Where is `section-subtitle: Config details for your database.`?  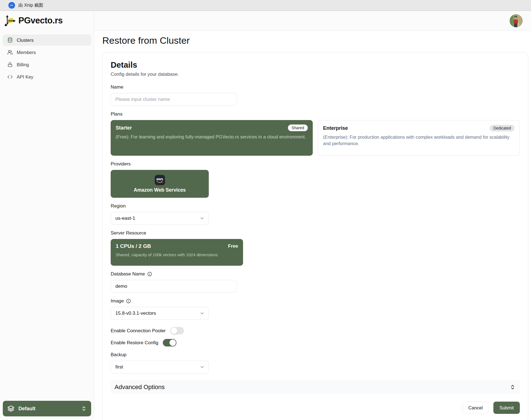 section-subtitle: Config details for your database. is located at coordinates (315, 74).